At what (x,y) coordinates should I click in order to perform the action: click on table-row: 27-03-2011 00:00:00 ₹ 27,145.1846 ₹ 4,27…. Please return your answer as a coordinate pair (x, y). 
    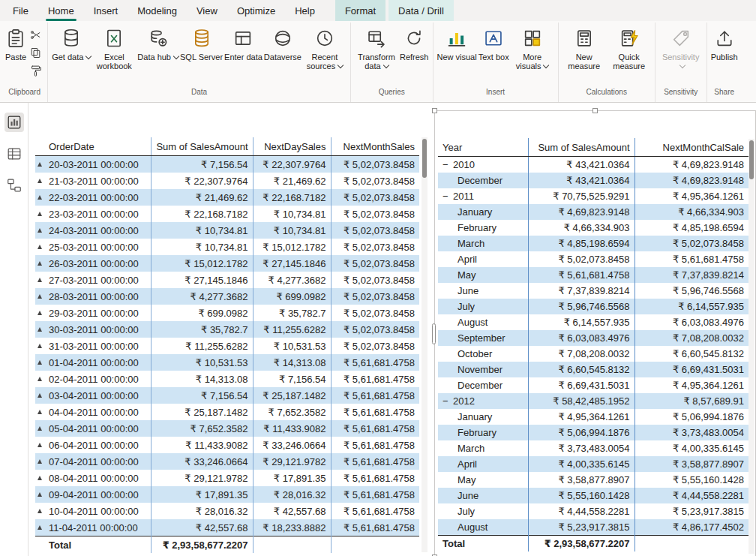
    Looking at the image, I should click on (227, 280).